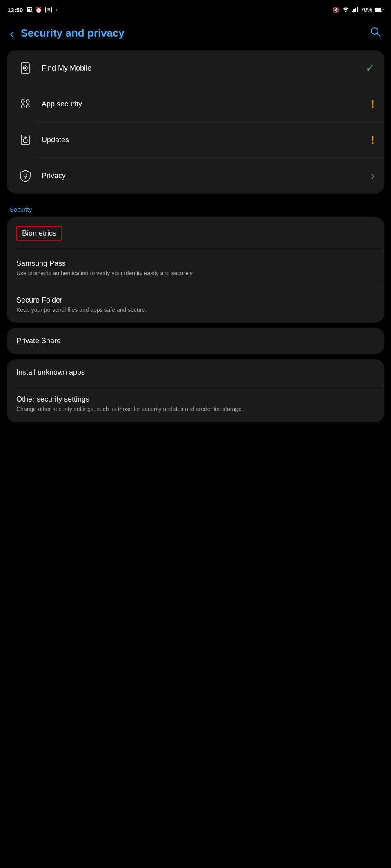 The image size is (391, 868). What do you see at coordinates (25, 68) in the screenshot?
I see `find-my-mobile-icon` at bounding box center [25, 68].